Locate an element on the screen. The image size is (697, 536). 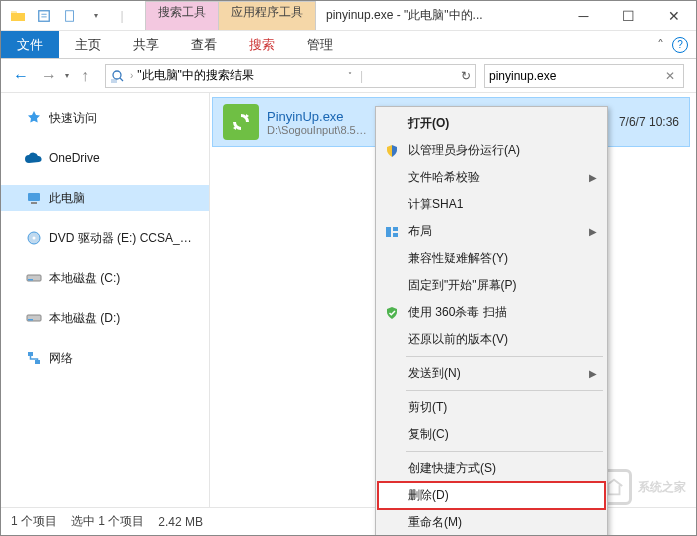
qat-prop-icon is located at coordinates (44, 16).